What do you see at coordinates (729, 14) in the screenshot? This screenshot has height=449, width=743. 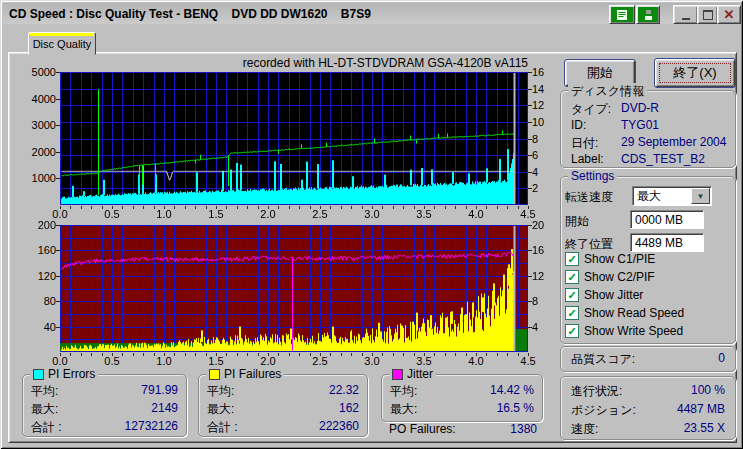 I see `close-button: ✕` at bounding box center [729, 14].